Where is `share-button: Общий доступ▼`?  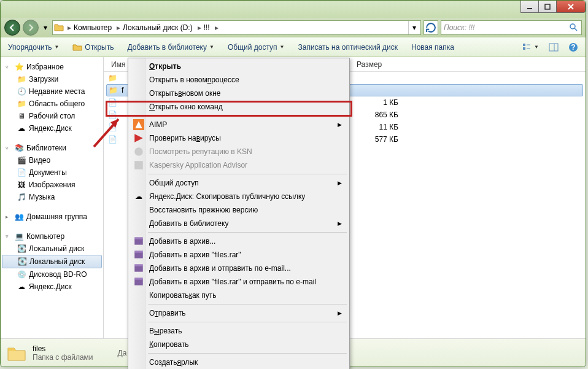
share-button: Общий доступ▼ is located at coordinates (257, 47).